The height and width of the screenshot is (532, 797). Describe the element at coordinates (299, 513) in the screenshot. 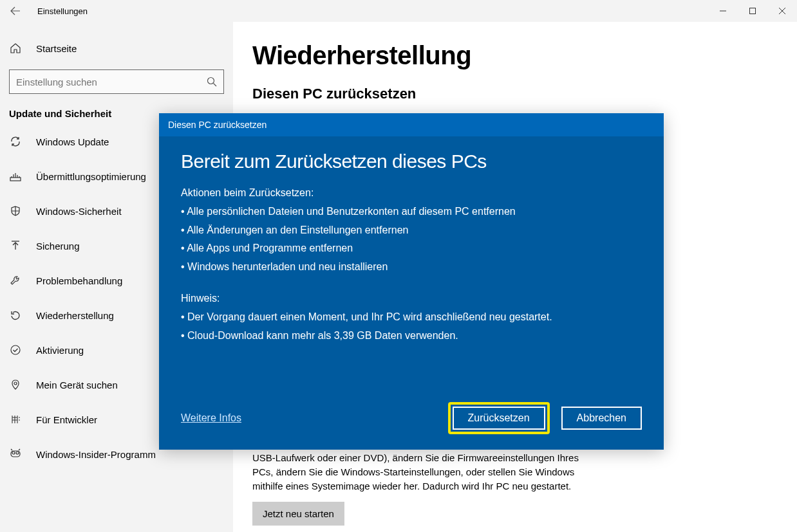

I see `restart-now-button: Jetzt neu starten` at that location.